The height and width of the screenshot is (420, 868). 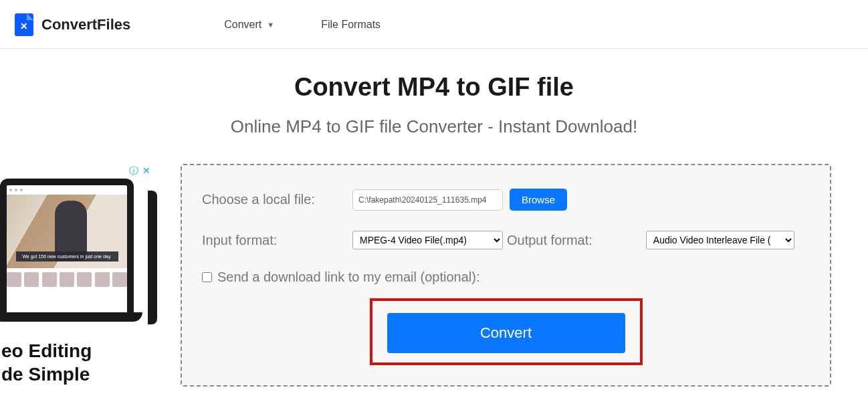 I want to click on main-nav: Convert ▼ File Formats, so click(x=302, y=25).